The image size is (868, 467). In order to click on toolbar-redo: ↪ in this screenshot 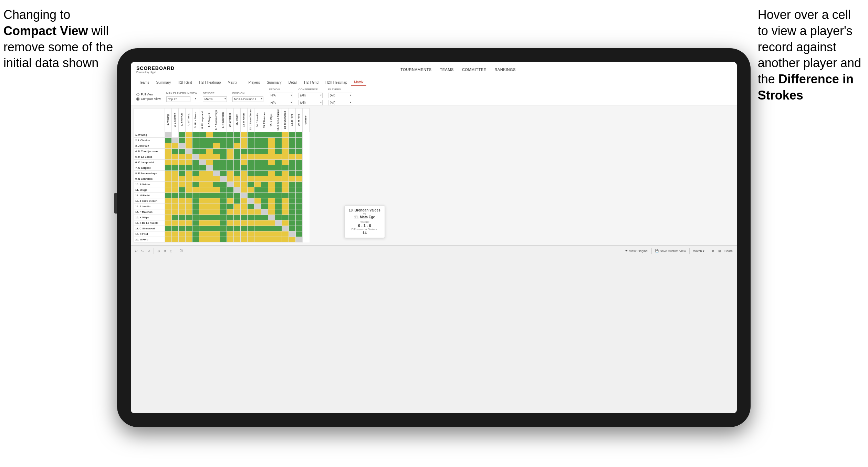, I will do `click(143, 251)`.